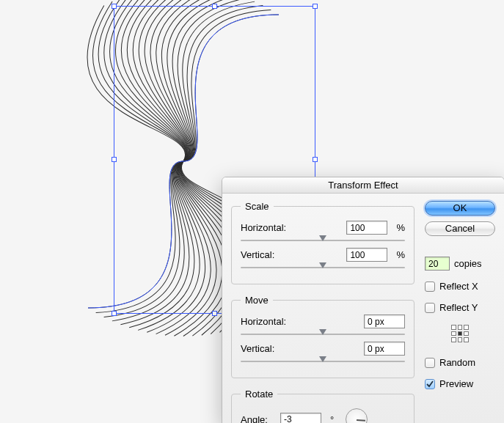 The width and height of the screenshot is (504, 423). What do you see at coordinates (323, 243) in the screenshot?
I see `scale-group: Scale Horizontal: % Vertical: %` at bounding box center [323, 243].